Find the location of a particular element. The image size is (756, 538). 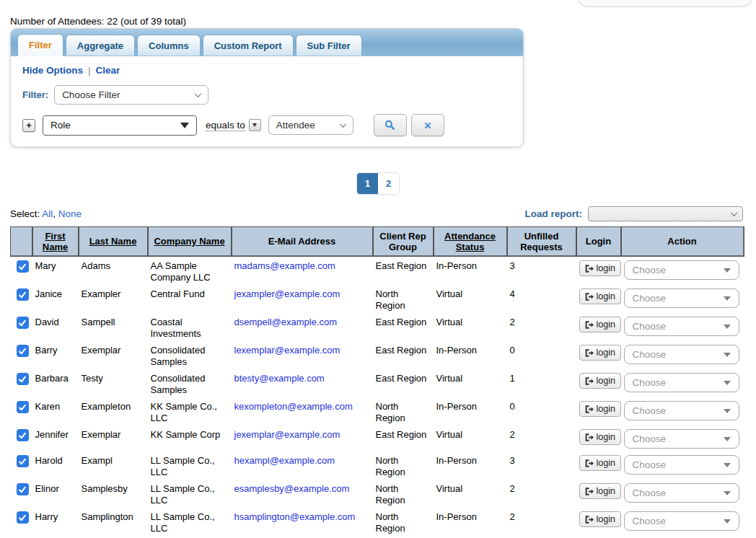

column-header-label: Company Name is located at coordinates (189, 241).